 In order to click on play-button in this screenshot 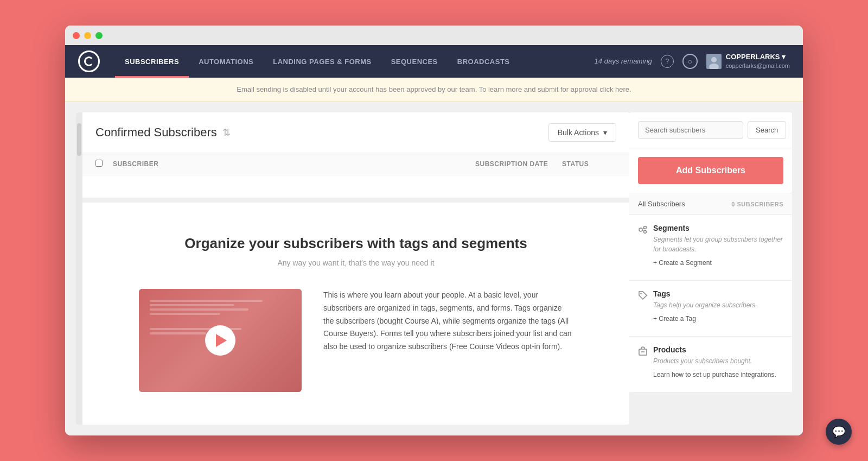, I will do `click(220, 340)`.